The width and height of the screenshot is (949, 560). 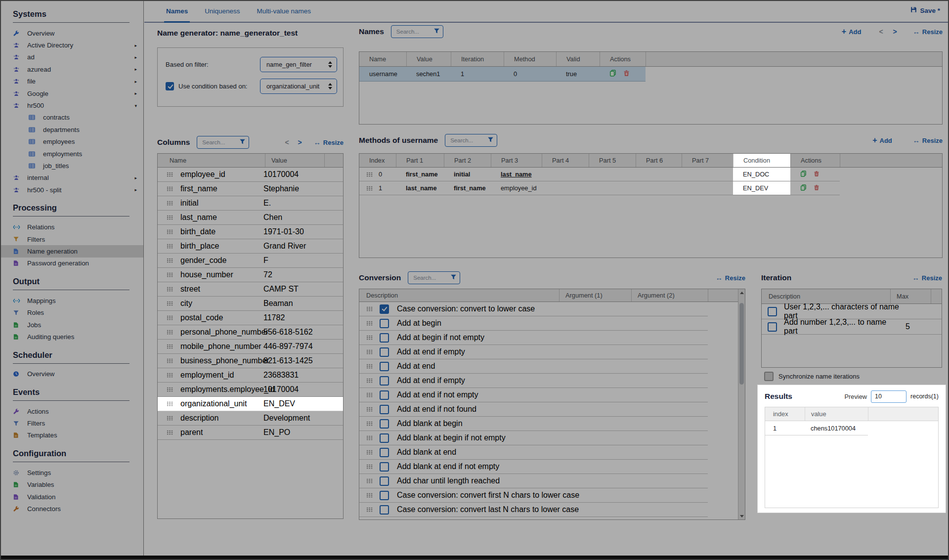 I want to click on conversion-row: Add at begin if not empty, so click(x=534, y=338).